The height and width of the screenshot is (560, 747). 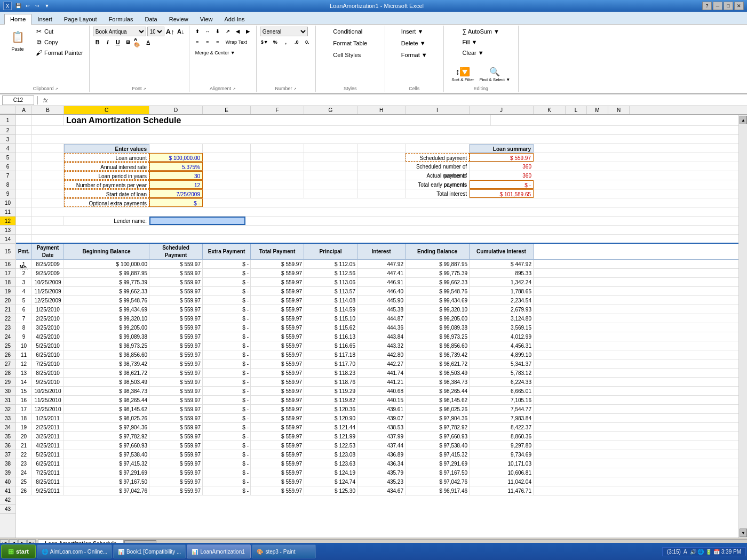 I want to click on cell-b1, so click(x=48, y=121).